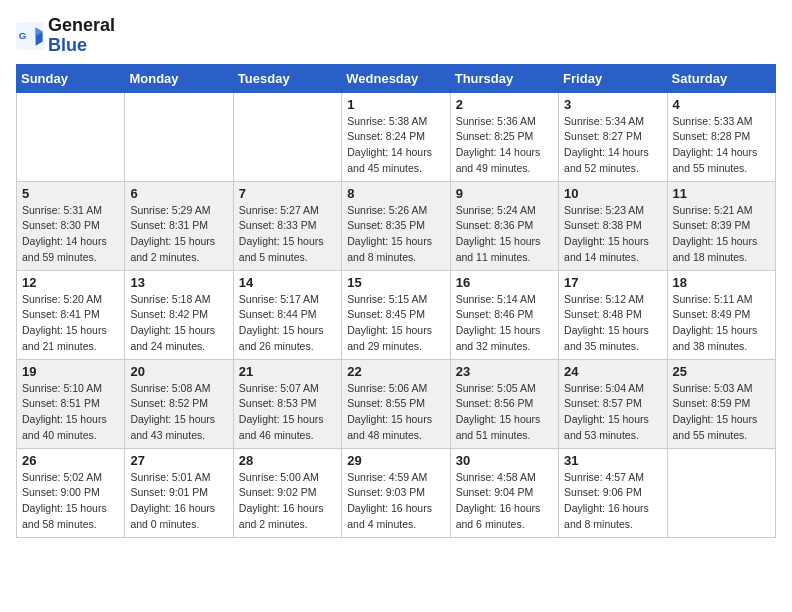  What do you see at coordinates (612, 282) in the screenshot?
I see `day-number: 17` at bounding box center [612, 282].